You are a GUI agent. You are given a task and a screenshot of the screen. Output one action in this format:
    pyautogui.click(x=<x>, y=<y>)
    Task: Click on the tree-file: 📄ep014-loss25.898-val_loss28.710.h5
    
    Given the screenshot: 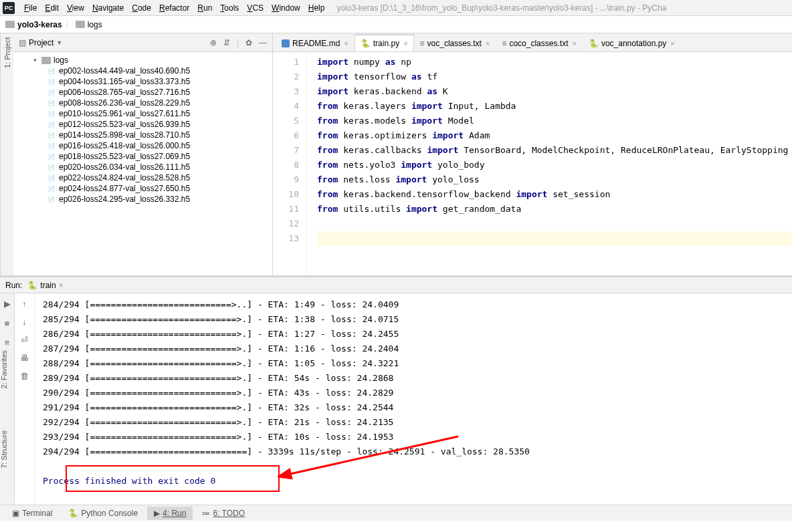 What is the action you would take?
    pyautogui.click(x=143, y=135)
    